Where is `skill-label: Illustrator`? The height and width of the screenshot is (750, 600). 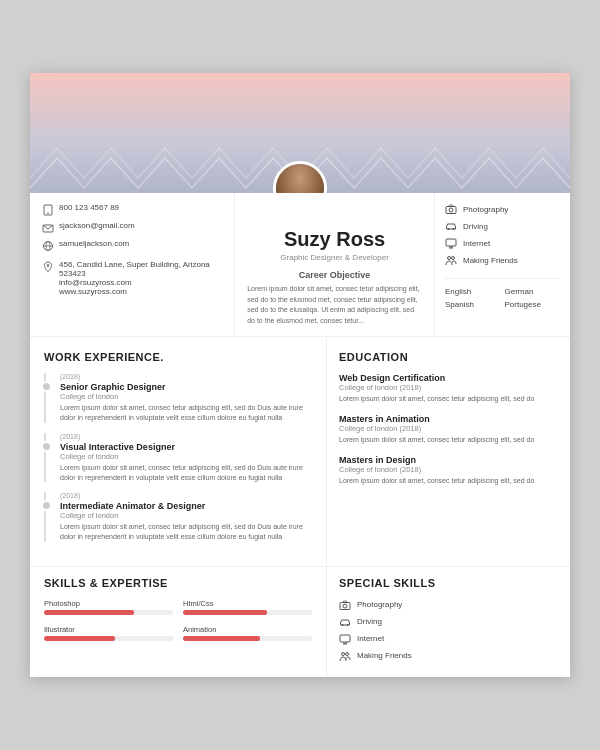 skill-label: Illustrator is located at coordinates (108, 630).